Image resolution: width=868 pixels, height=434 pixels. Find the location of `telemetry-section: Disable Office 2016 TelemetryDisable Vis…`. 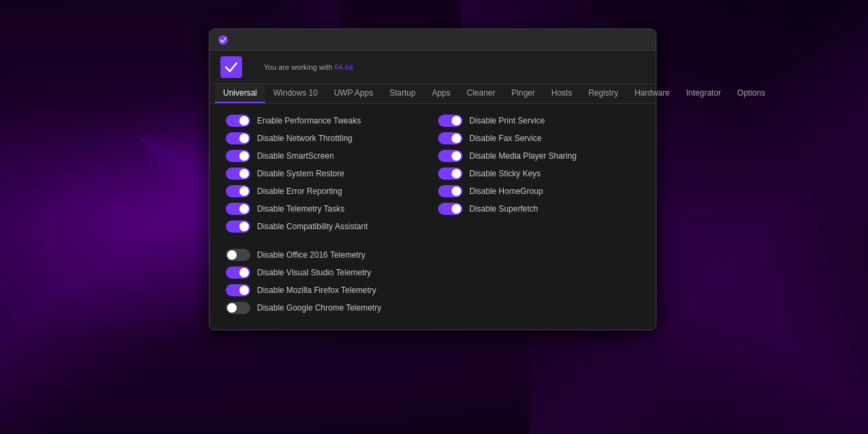

telemetry-section: Disable Office 2016 TelemetryDisable Vis… is located at coordinates (433, 281).